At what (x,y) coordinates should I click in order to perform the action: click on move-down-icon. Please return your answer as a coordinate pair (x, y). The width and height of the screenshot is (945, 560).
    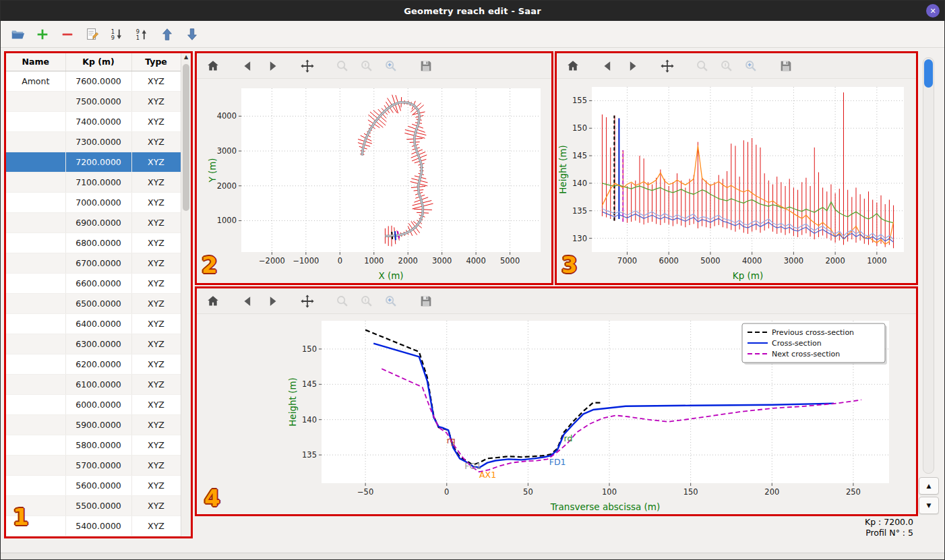
    Looking at the image, I should click on (192, 34).